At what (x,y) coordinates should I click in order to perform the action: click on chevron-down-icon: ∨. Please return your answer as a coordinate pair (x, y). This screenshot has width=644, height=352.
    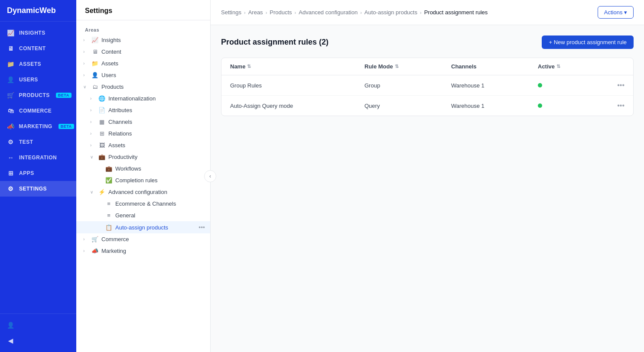
    Looking at the image, I should click on (86, 87).